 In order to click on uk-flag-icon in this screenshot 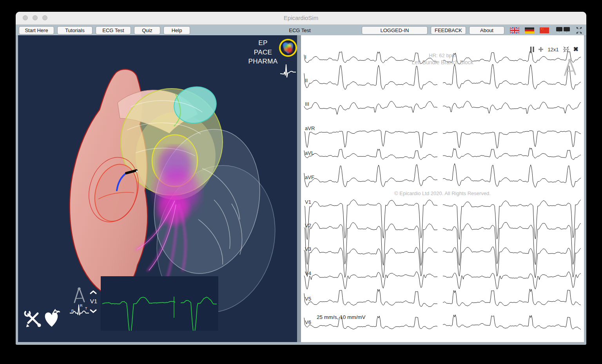, I will do `click(515, 31)`.